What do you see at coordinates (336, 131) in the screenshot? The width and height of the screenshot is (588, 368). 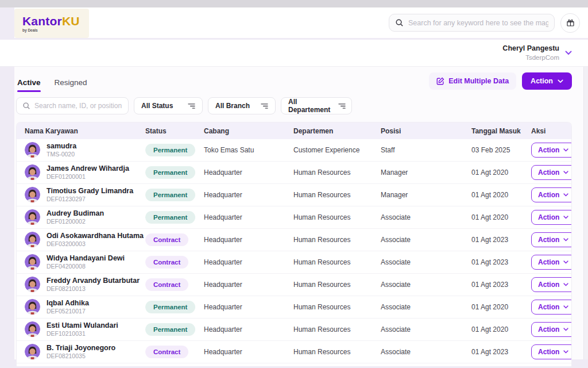 I see `column-header-departemen: Departemen` at bounding box center [336, 131].